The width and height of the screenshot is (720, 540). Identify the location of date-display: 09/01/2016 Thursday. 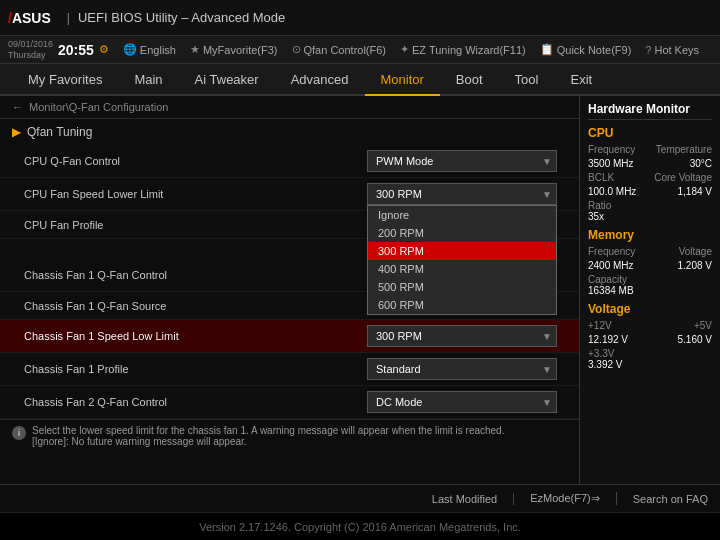
(30, 50).